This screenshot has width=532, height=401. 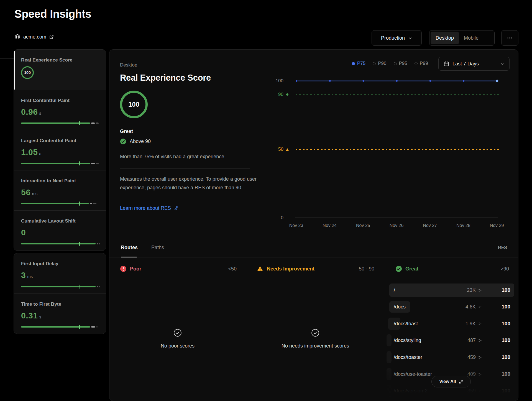 What do you see at coordinates (445, 38) in the screenshot?
I see `device-toggle-desktop: Desktop` at bounding box center [445, 38].